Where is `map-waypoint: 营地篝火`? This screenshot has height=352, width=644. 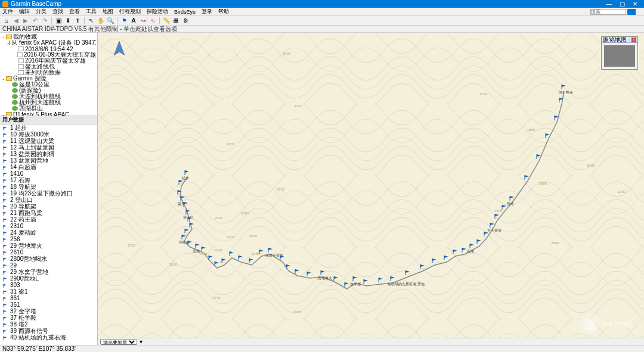
map-waypoint: 营地篝火 is located at coordinates (323, 273).